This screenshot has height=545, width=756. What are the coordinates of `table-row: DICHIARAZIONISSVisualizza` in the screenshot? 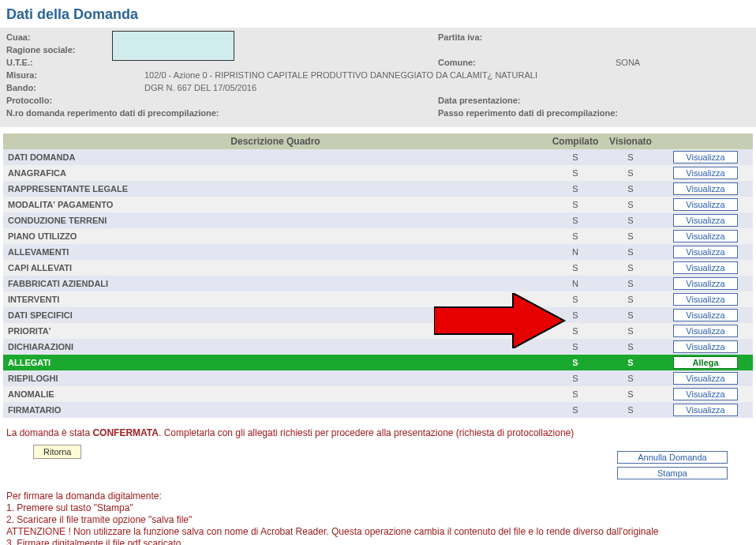 It's located at (378, 347).